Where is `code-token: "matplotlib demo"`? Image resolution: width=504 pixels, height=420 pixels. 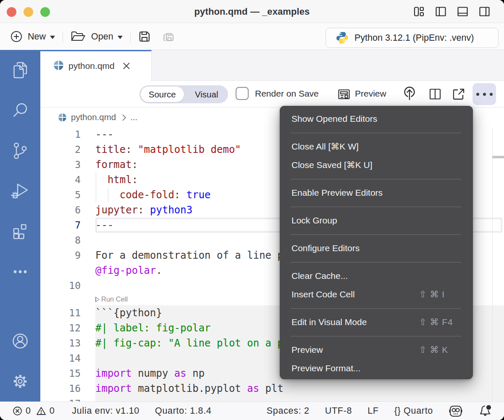
code-token: "matplotlib demo" is located at coordinates (189, 150).